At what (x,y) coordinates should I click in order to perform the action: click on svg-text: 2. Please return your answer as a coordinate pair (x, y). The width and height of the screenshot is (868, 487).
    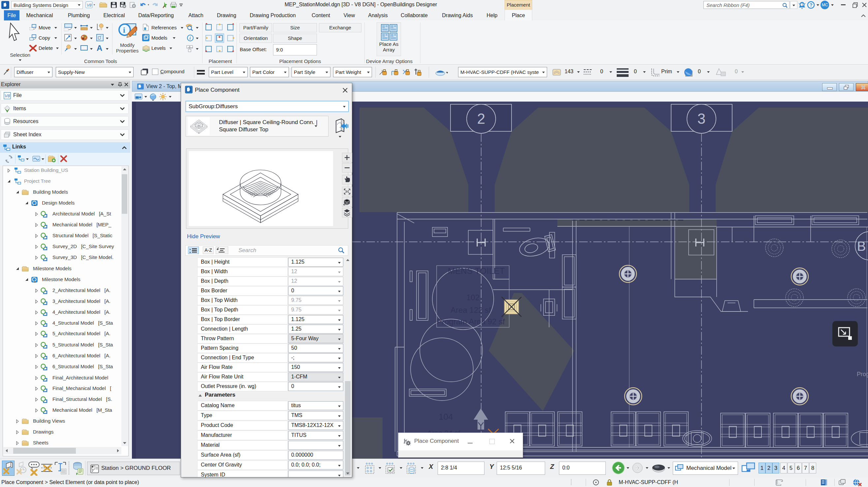
    Looking at the image, I should click on (481, 119).